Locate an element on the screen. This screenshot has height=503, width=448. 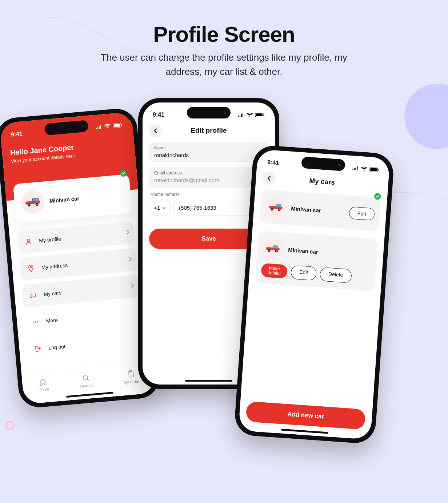
menu-logout: Log out is located at coordinates (85, 345).